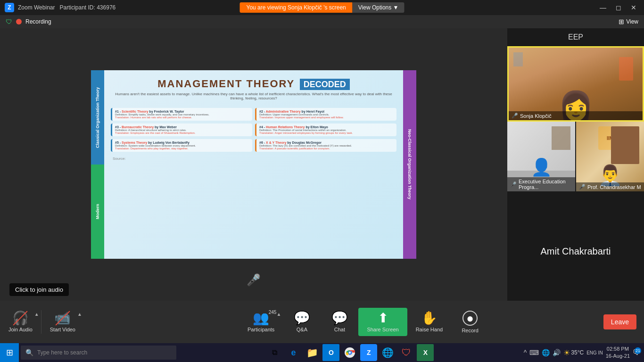 Image resolution: width=644 pixels, height=362 pixels. Describe the element at coordinates (603, 8) in the screenshot. I see `minimize-button: —` at that location.